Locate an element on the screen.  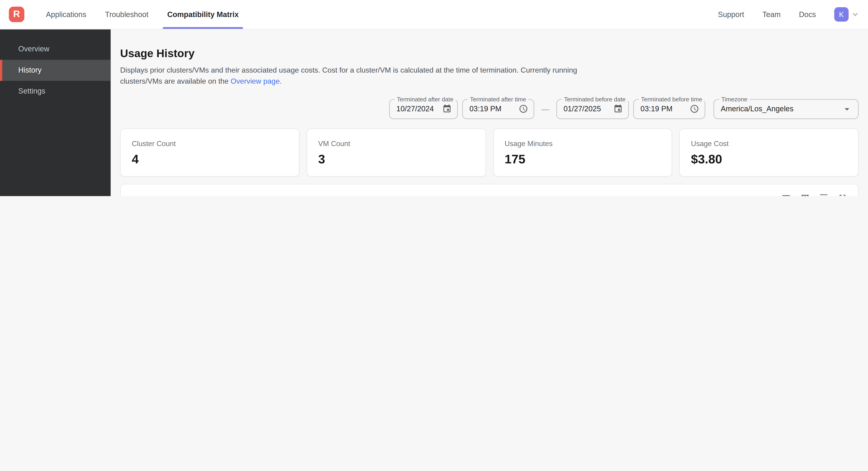
terminated-after-date-input: Terminated after date 10/27/2024 is located at coordinates (423, 109).